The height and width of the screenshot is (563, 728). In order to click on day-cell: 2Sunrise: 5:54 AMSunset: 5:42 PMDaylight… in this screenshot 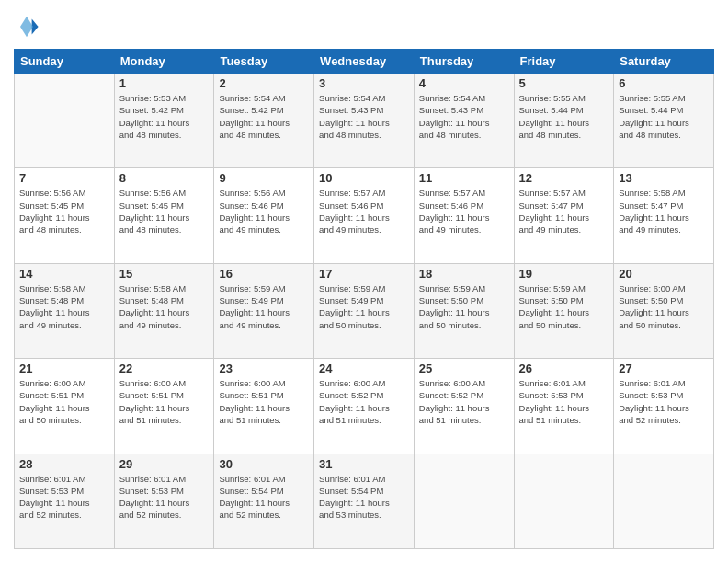, I will do `click(265, 121)`.